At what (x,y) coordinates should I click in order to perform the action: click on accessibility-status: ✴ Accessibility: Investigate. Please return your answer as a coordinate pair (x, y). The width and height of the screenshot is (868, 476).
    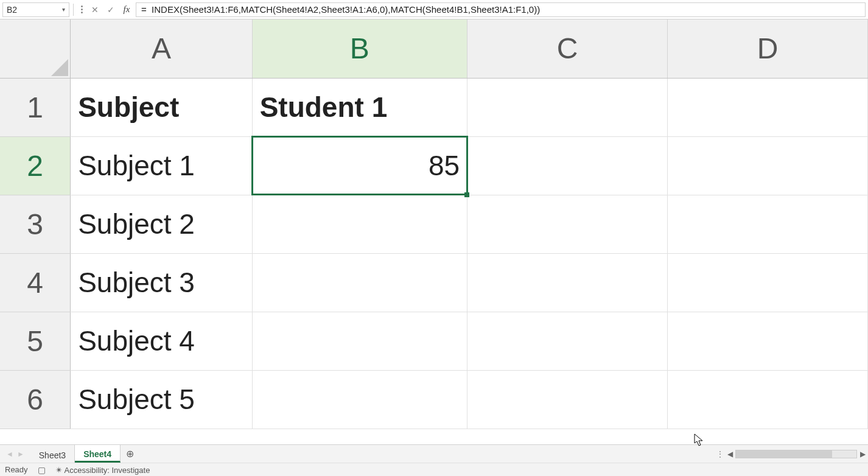
    Looking at the image, I should click on (103, 470).